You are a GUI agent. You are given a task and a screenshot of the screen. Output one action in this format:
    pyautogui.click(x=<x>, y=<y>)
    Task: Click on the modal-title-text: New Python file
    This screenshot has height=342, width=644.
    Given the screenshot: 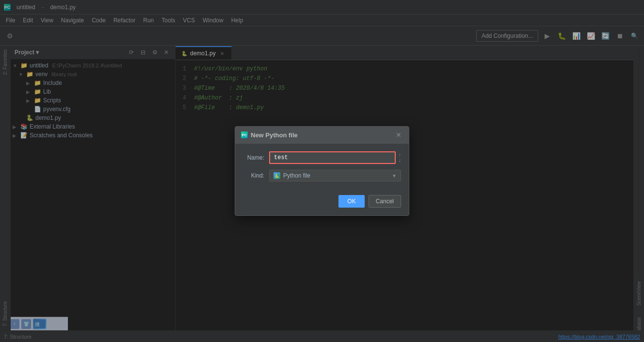 What is the action you would take?
    pyautogui.click(x=274, y=135)
    